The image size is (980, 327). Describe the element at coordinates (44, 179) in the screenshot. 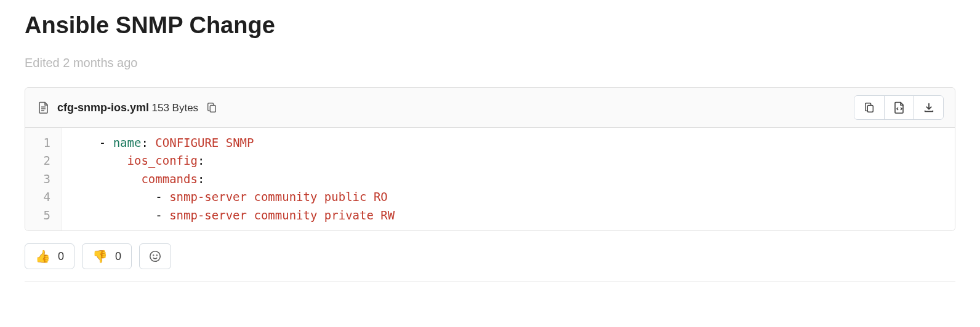

I see `line-number-gutter: 12345` at that location.